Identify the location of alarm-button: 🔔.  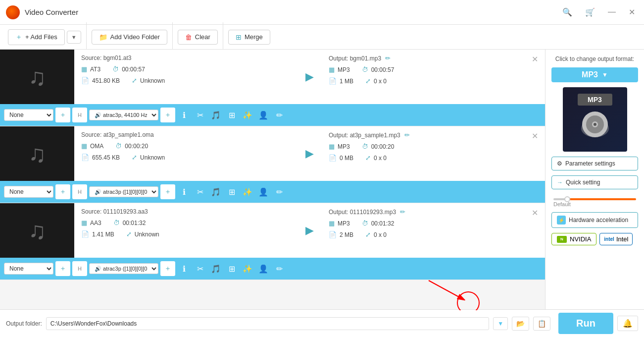
(628, 323).